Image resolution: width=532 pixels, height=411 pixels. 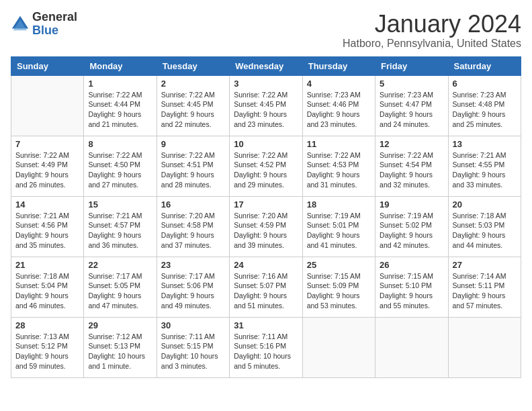 I want to click on calendar-week-5: 28Sunrise: 7:13 AMSunset: 5:12 PMDayligh…, so click(x=266, y=347).